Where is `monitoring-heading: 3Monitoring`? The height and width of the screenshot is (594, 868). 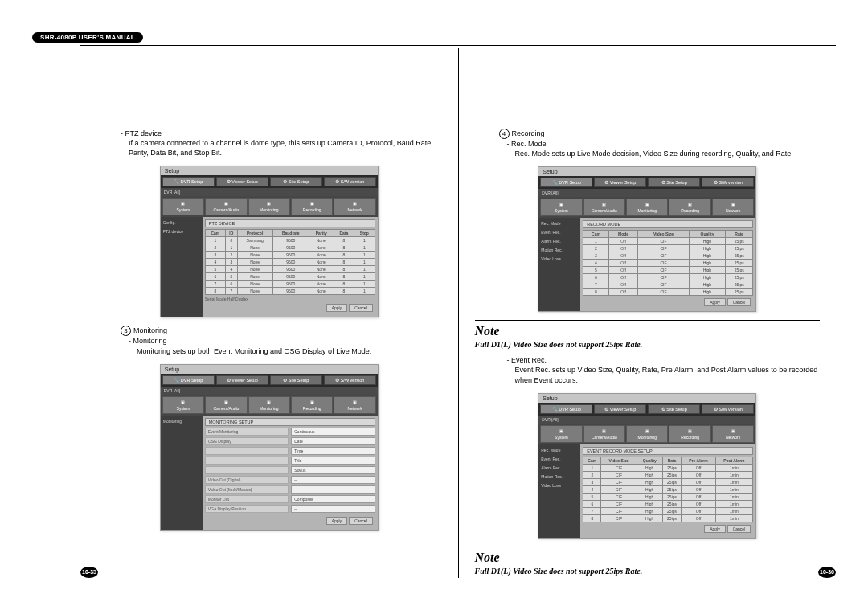 monitoring-heading: 3Monitoring is located at coordinates (281, 331).